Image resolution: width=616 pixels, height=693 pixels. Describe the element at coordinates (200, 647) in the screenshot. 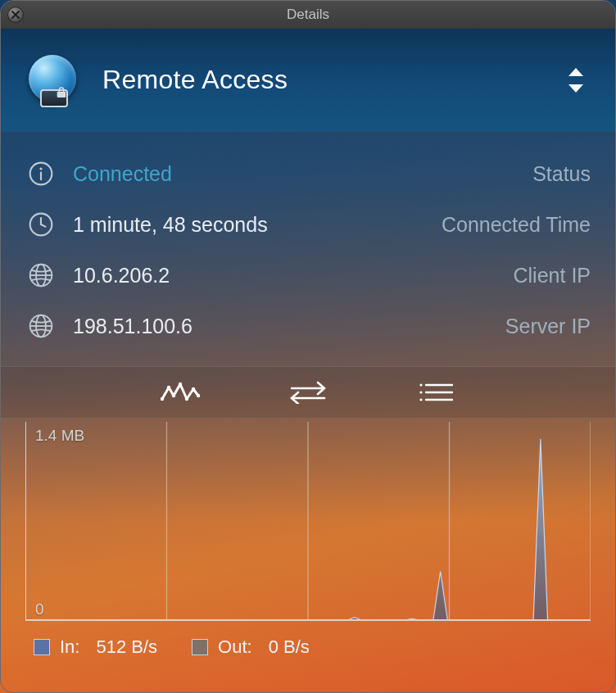

I see `legend-out-swatch` at that location.